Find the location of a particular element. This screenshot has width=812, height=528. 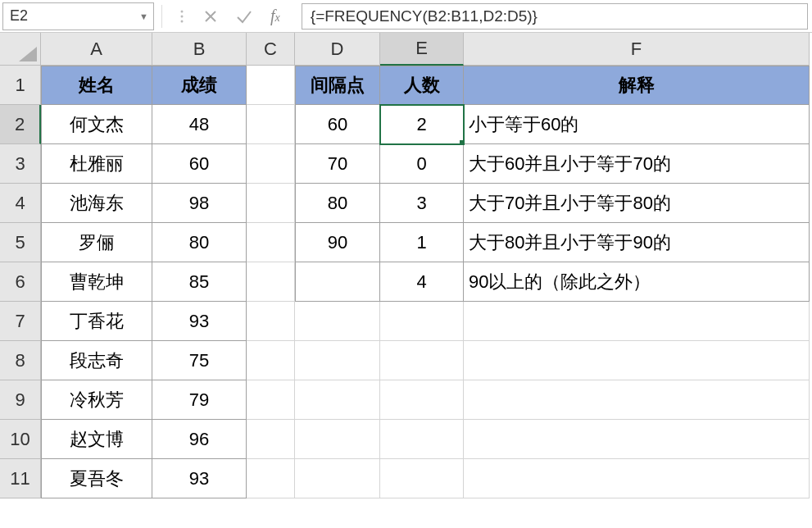

cell-B9: 79 is located at coordinates (200, 400).